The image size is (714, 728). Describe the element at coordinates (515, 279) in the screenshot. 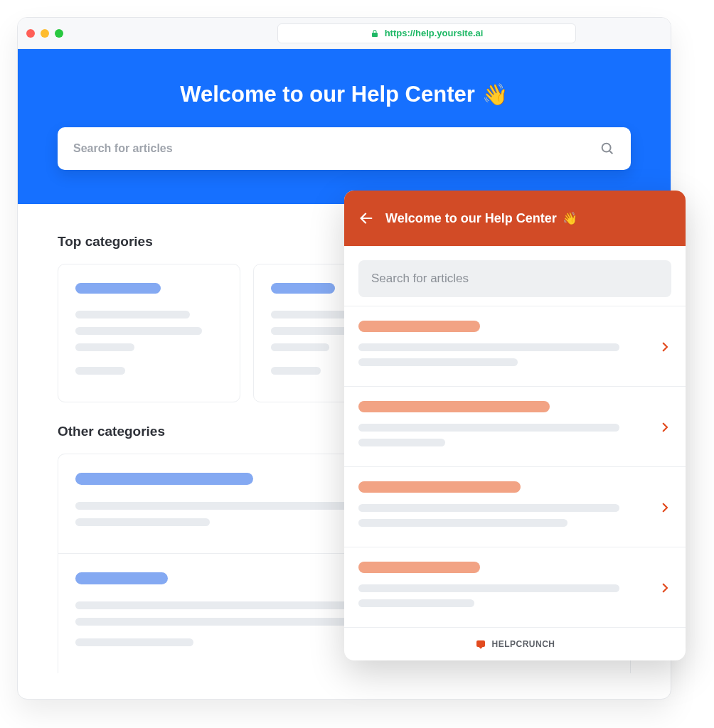

I see `widget-search-bar` at that location.